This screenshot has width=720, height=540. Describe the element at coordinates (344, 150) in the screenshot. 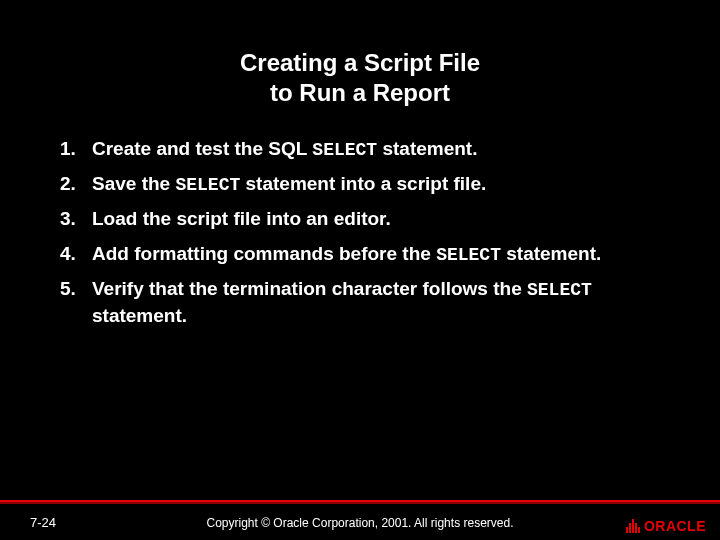

I see `step-1-code: SELECT` at that location.